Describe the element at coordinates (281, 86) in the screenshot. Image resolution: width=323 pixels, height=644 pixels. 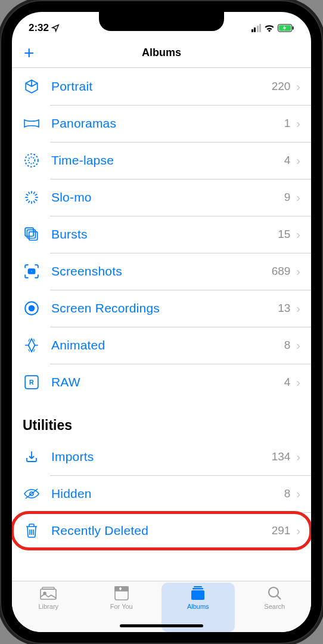
I see `row-count: 220` at that location.